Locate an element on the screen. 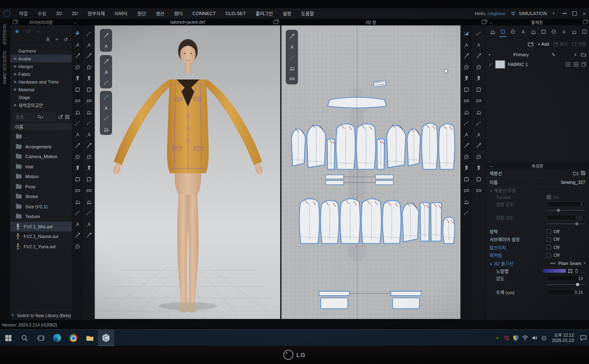 The height and width of the screenshot is (364, 589). view-grid-icon is located at coordinates (67, 117).